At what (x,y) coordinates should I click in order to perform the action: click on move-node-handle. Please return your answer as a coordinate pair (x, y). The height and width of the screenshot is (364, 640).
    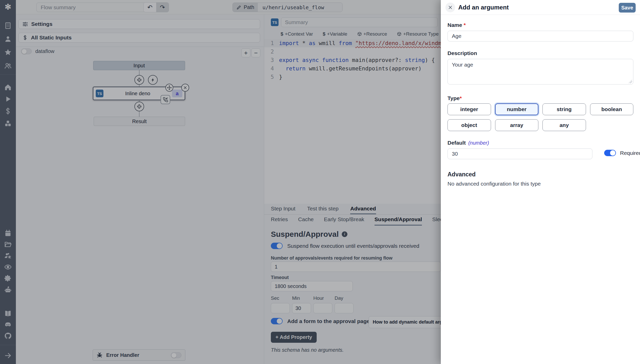
    Looking at the image, I should click on (169, 88).